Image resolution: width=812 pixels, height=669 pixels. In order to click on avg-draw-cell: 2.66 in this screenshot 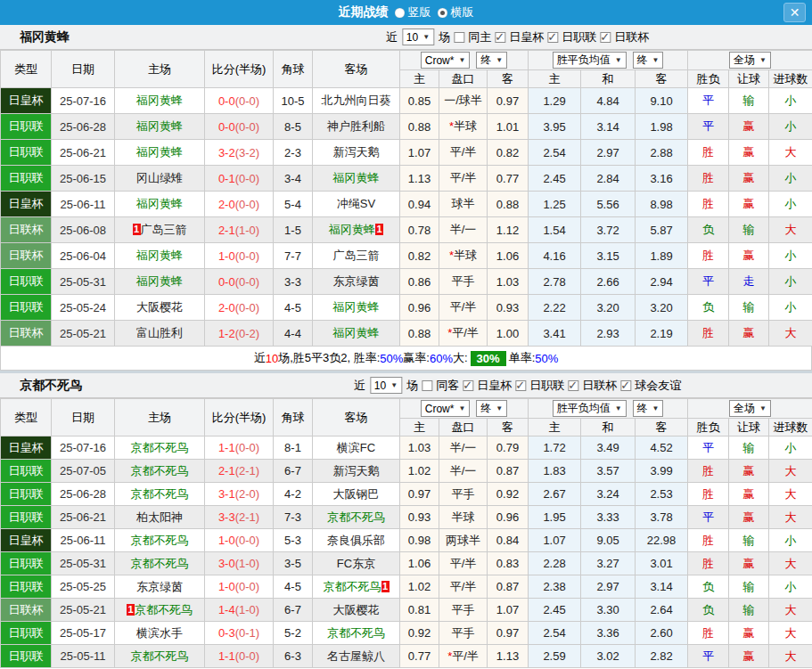, I will do `click(608, 281)`.